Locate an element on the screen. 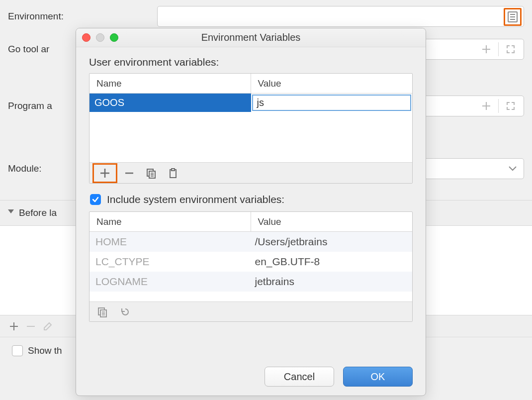 This screenshot has height=400, width=532. edit-button is located at coordinates (48, 326).